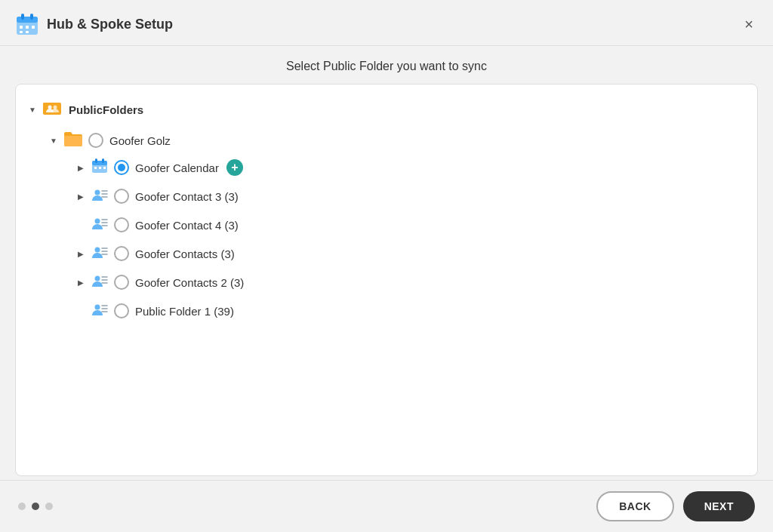 The width and height of the screenshot is (773, 532). I want to click on title-bar-left: Hub & Spoke Setup, so click(94, 24).